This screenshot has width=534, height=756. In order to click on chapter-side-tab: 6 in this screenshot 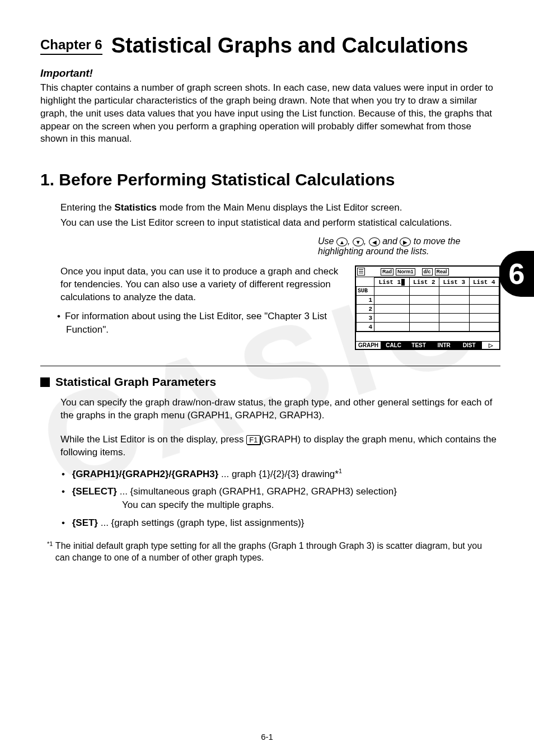, I will do `click(517, 274)`.